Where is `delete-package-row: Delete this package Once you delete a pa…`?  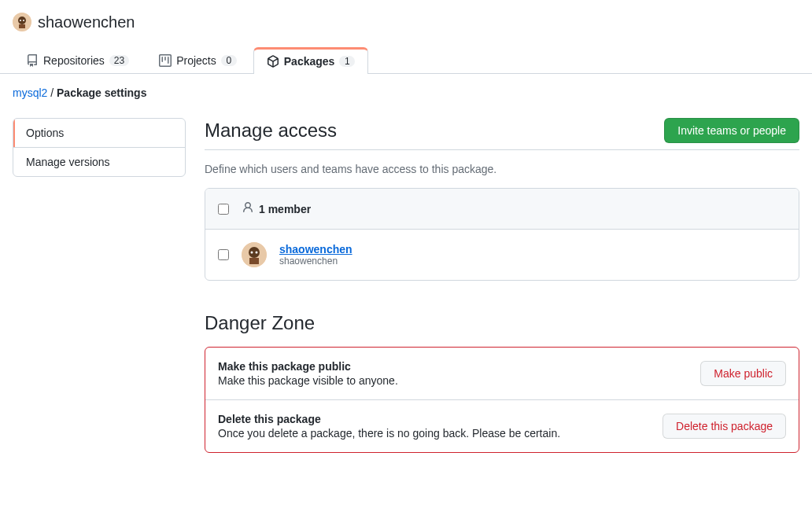
delete-package-row: Delete this package Once you delete a pa… is located at coordinates (502, 426).